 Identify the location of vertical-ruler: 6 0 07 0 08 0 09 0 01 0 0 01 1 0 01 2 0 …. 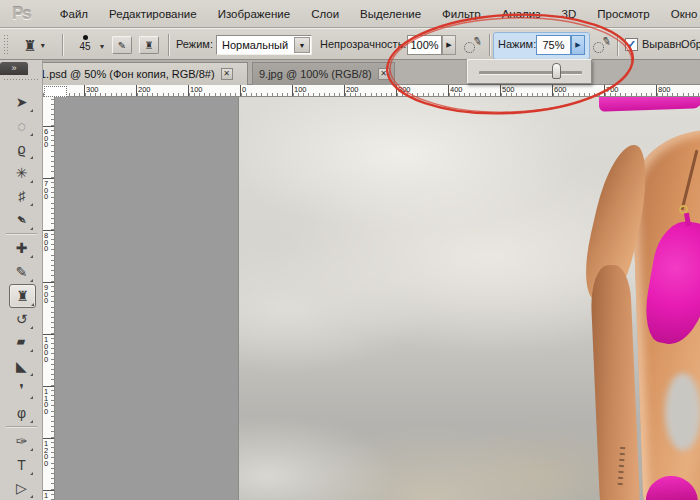
(49, 298).